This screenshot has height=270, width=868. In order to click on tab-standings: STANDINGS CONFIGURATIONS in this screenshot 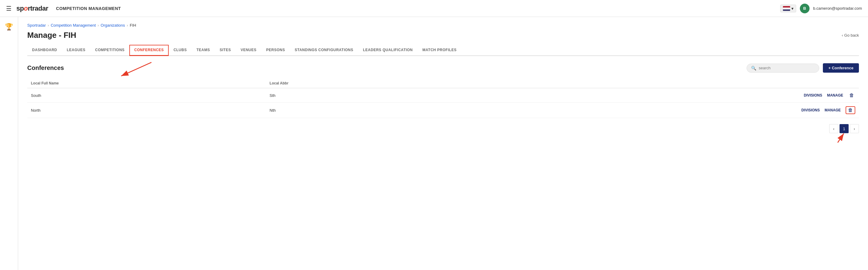, I will do `click(324, 50)`.